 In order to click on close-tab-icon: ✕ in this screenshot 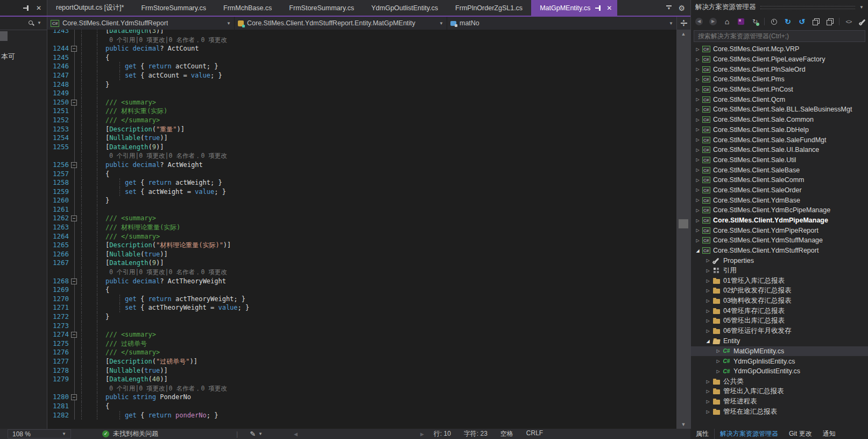, I will do `click(609, 8)`.